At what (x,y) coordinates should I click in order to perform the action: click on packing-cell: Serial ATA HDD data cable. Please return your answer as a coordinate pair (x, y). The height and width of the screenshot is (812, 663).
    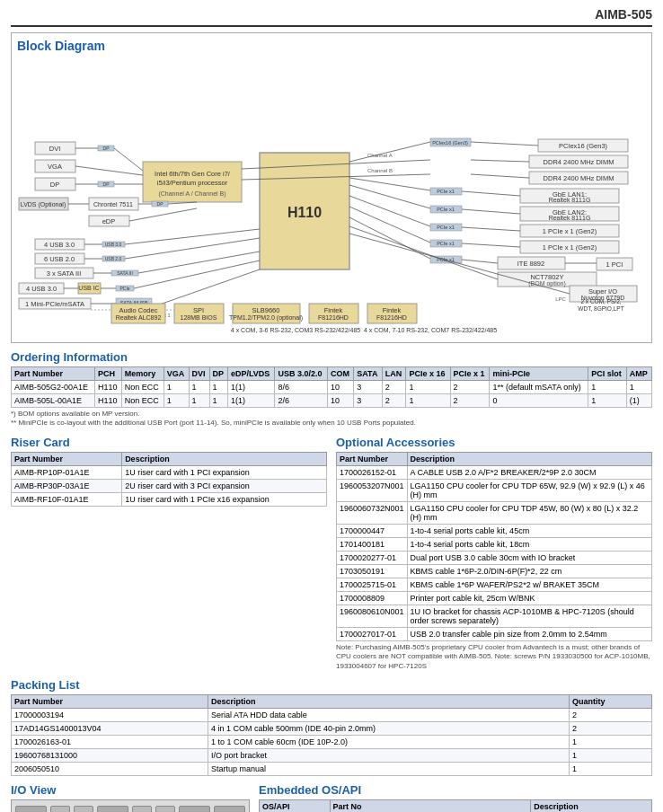
    Looking at the image, I should click on (389, 715).